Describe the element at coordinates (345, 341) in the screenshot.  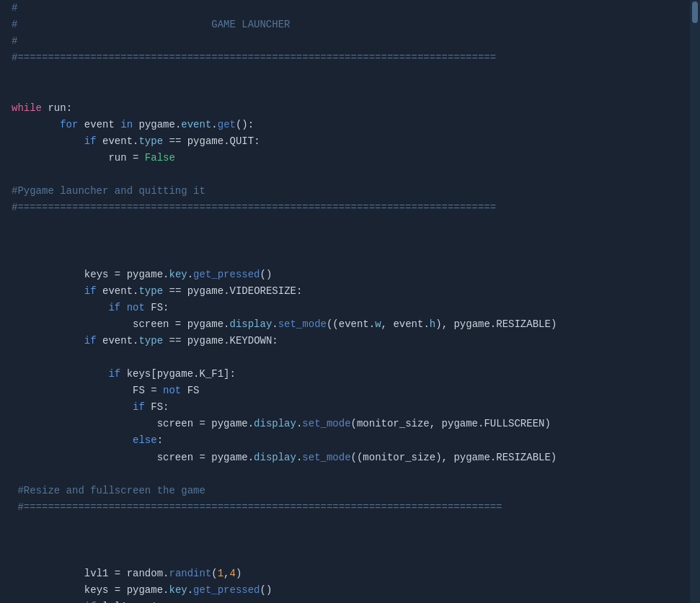
I see `code-line: if event.type == pygame.KEYDOWN:` at that location.